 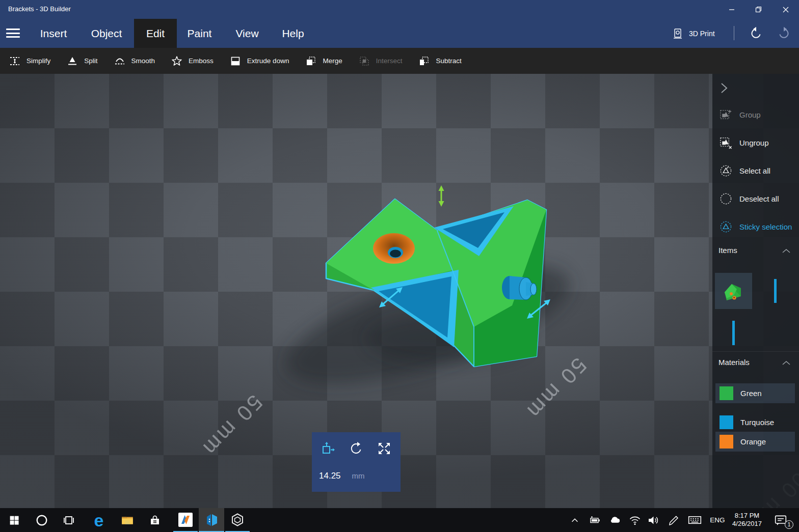 I want to click on extrude-down-icon, so click(x=235, y=61).